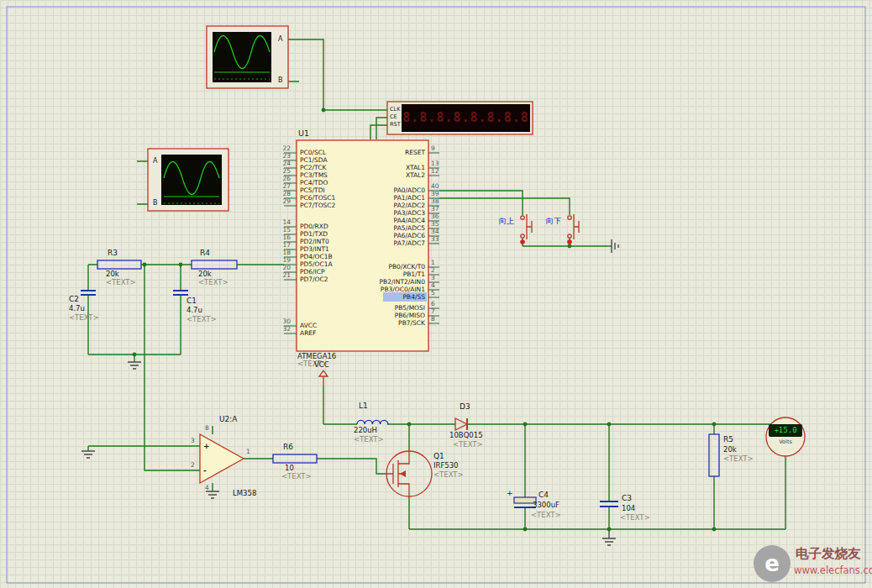 Image resolution: width=872 pixels, height=588 pixels. Describe the element at coordinates (465, 407) in the screenshot. I see `d3-ref: D3` at that location.